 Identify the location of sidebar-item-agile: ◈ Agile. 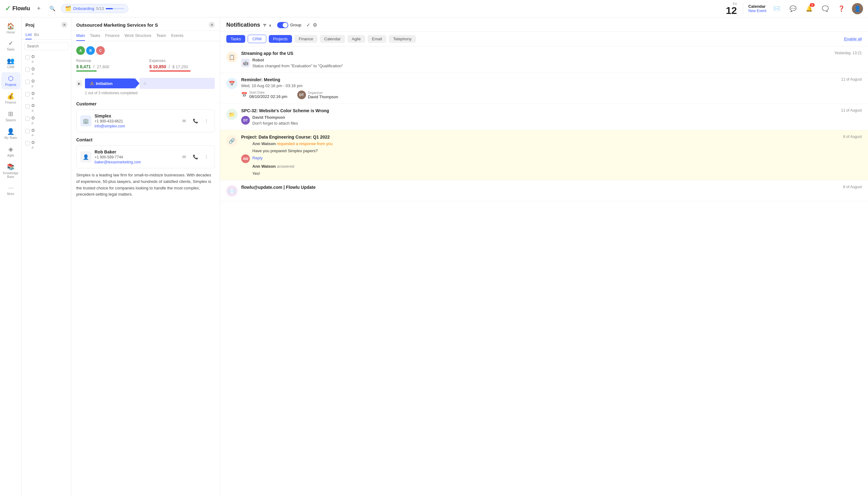
(11, 152).